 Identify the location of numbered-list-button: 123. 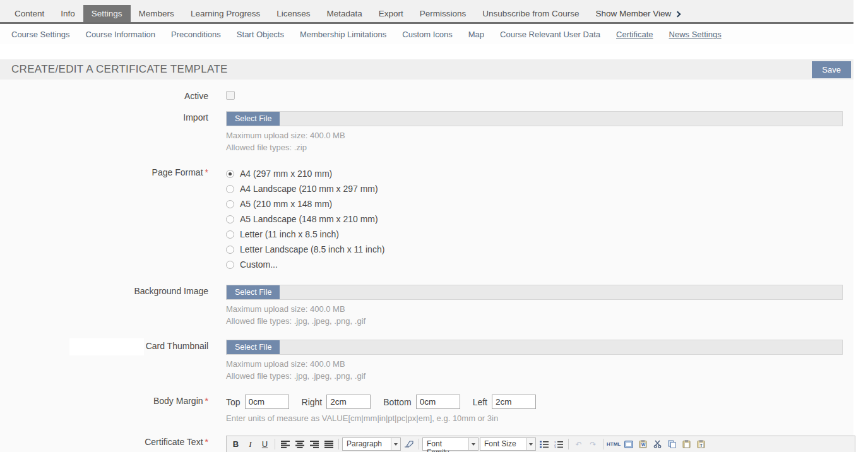
(558, 444).